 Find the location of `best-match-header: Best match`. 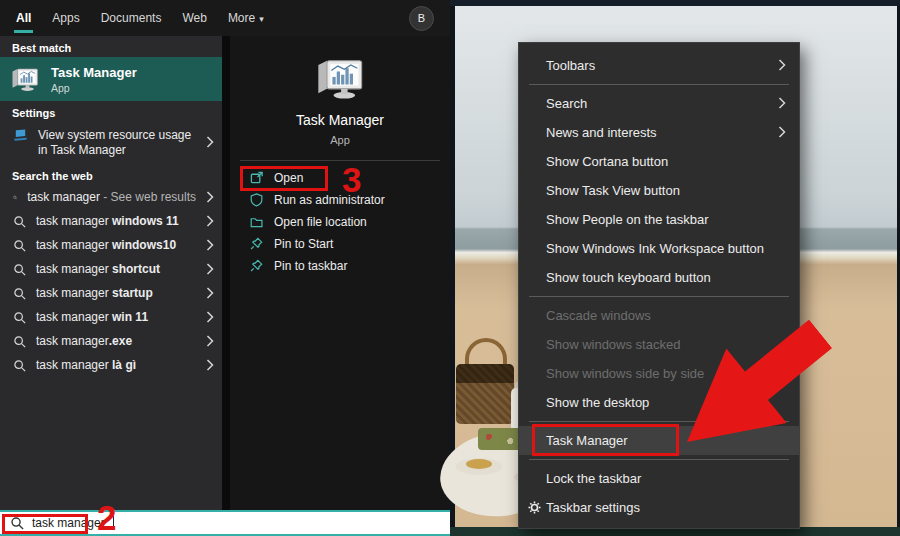

best-match-header: Best match is located at coordinates (111, 46).